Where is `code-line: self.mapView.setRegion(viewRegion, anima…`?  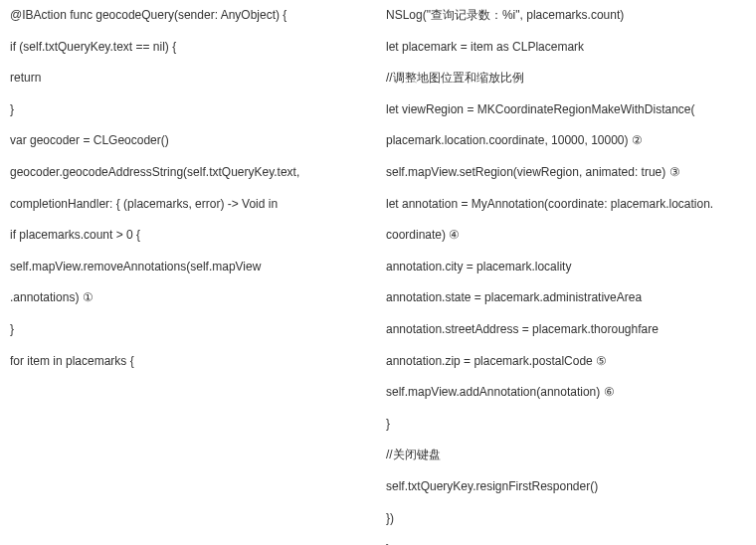
code-line: self.mapView.setRegion(viewRegion, anima… is located at coordinates (566, 173).